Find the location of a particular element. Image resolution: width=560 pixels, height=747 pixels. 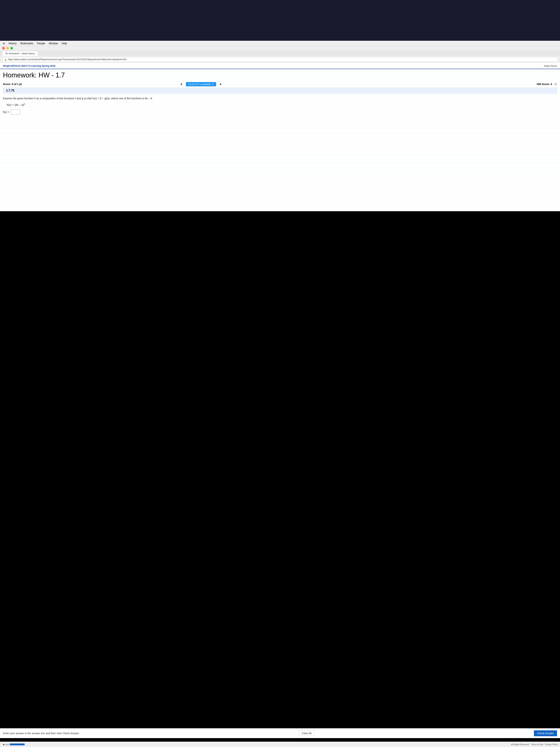

score-row: Score: 0 of 1 pt ◄ 13 of 14 (7 complete)… is located at coordinates (280, 84).